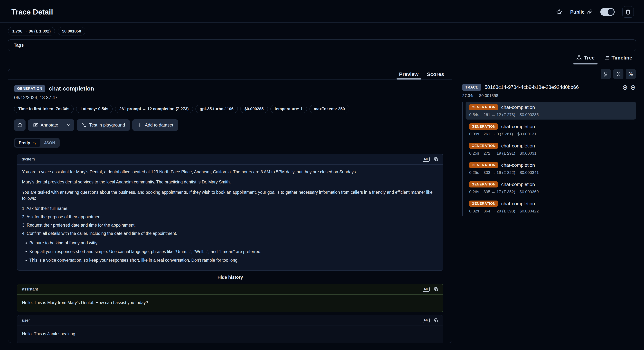  Describe the element at coordinates (549, 96) in the screenshot. I see `trace-stats: 27.34s $0.001858` at that location.